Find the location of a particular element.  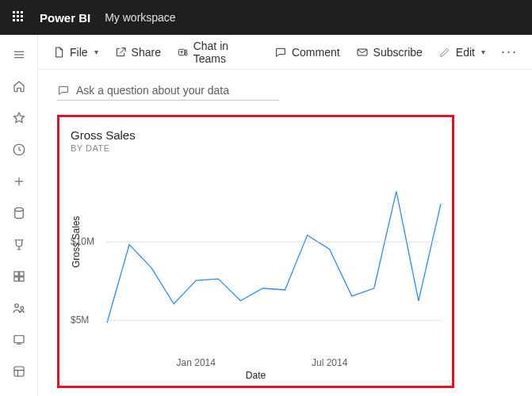

apps-icon is located at coordinates (19, 276).